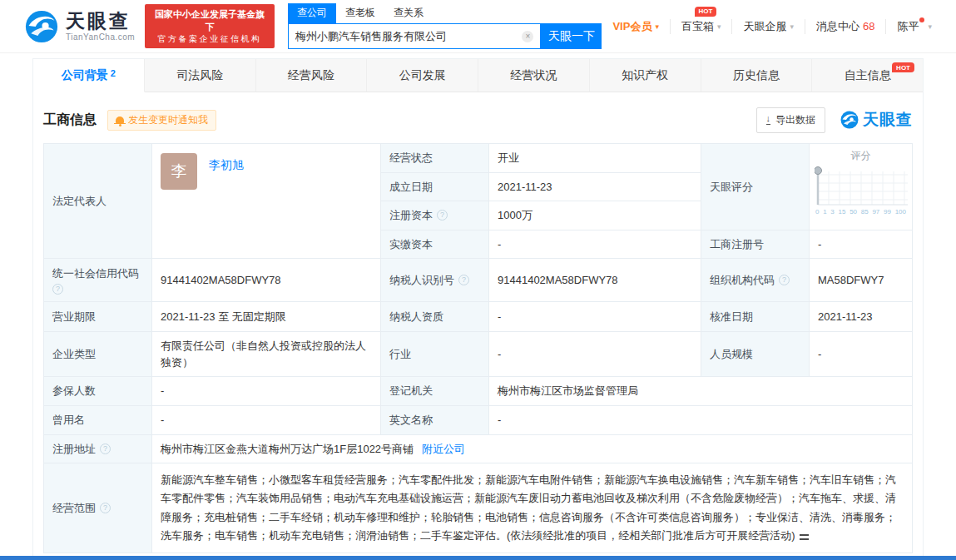 The height and width of the screenshot is (560, 956). Describe the element at coordinates (478, 558) in the screenshot. I see `footer-top-strip` at that location.